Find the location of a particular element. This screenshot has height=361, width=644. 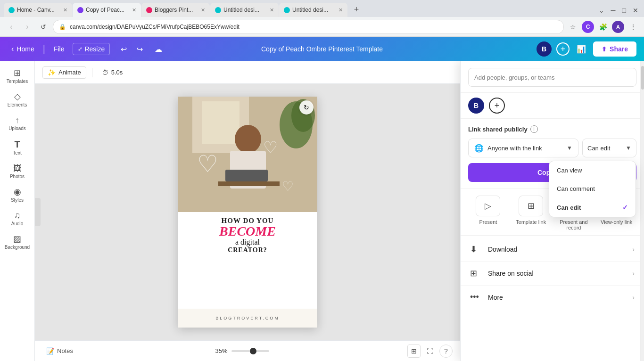

design-url: BLOGTROVERT.COM is located at coordinates (247, 318).